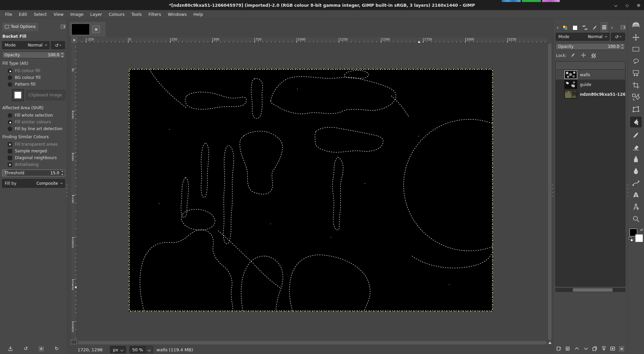  Describe the element at coordinates (636, 147) in the screenshot. I see `tool-eraser` at that location.